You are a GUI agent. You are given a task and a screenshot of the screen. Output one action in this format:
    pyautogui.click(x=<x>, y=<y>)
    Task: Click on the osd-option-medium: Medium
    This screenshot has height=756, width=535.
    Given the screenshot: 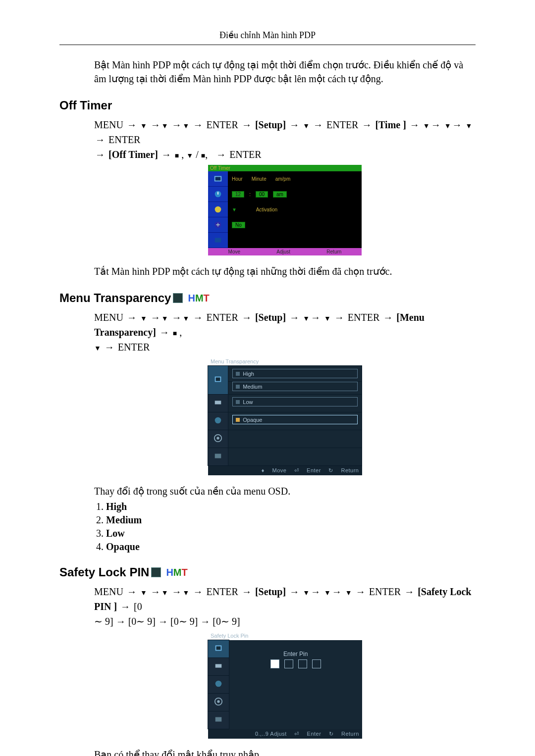 What is the action you would take?
    pyautogui.click(x=295, y=386)
    